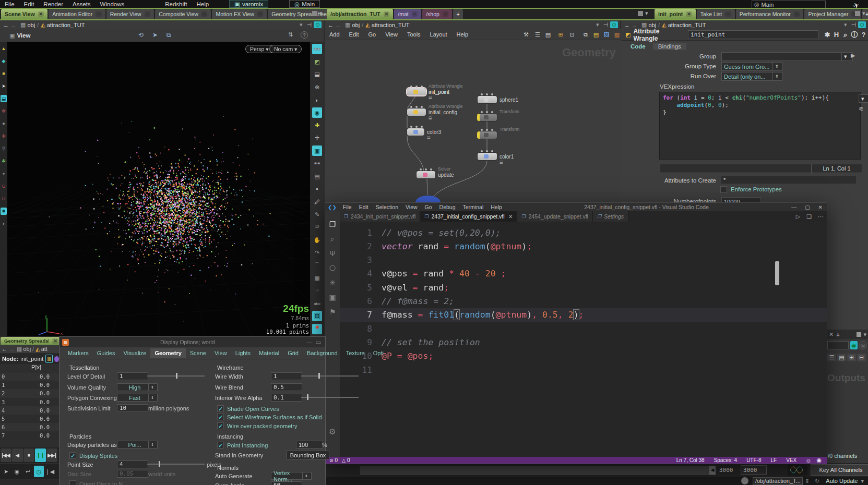  I want to click on field-interior-wire-alpha: 0.1, so click(287, 397).